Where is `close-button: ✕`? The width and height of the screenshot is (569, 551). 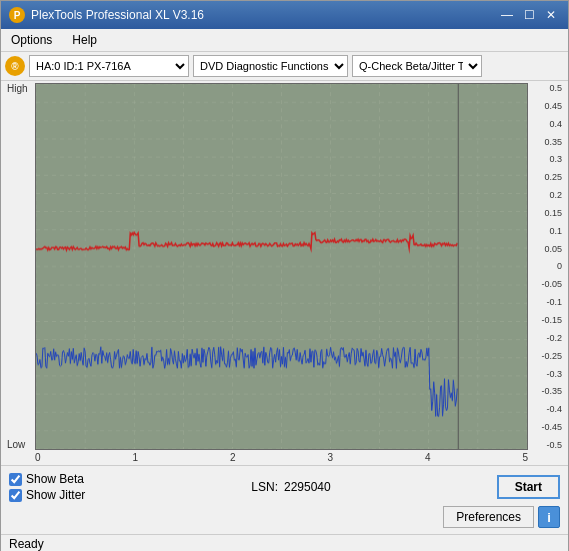 close-button: ✕ is located at coordinates (551, 15).